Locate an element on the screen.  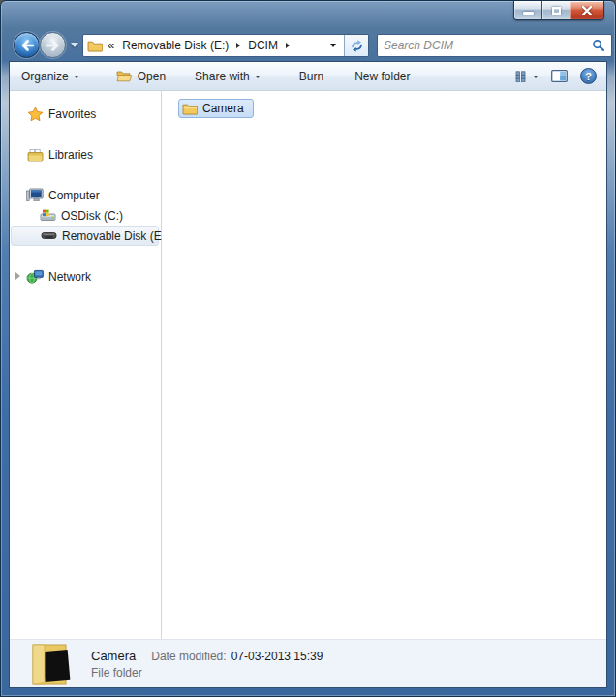
sidebar-item-label: OSDisk (C:) is located at coordinates (92, 216).